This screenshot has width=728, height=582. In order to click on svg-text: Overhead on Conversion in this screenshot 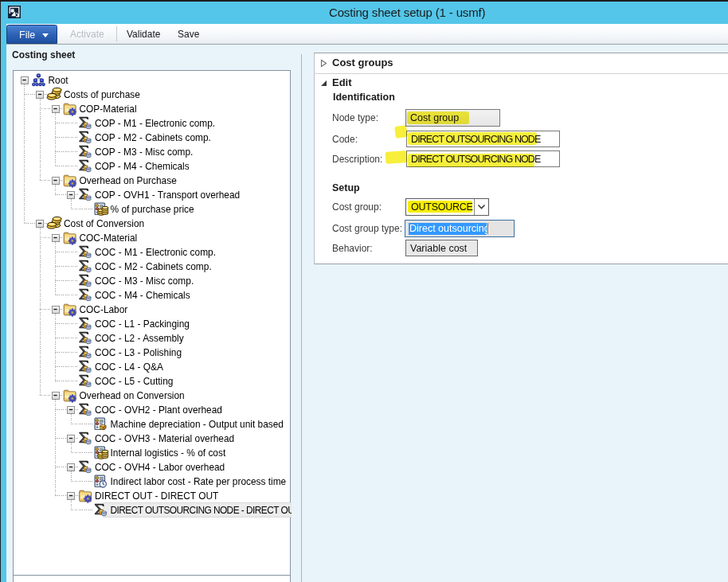, I will do `click(132, 396)`.